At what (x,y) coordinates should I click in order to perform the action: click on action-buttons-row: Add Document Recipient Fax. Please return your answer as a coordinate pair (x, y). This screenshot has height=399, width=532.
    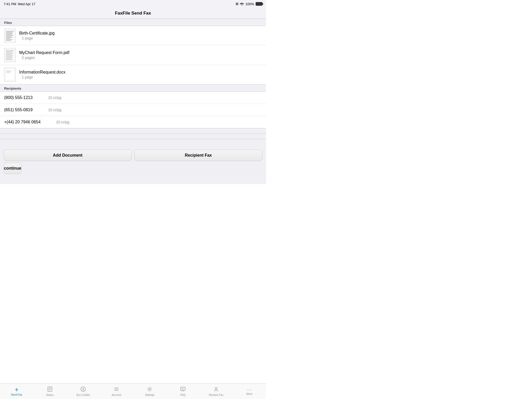
    Looking at the image, I should click on (133, 155).